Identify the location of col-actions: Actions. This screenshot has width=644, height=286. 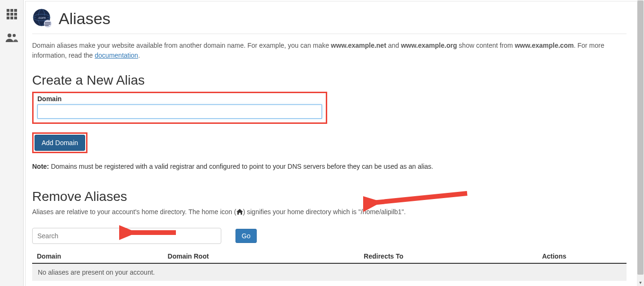
(582, 256).